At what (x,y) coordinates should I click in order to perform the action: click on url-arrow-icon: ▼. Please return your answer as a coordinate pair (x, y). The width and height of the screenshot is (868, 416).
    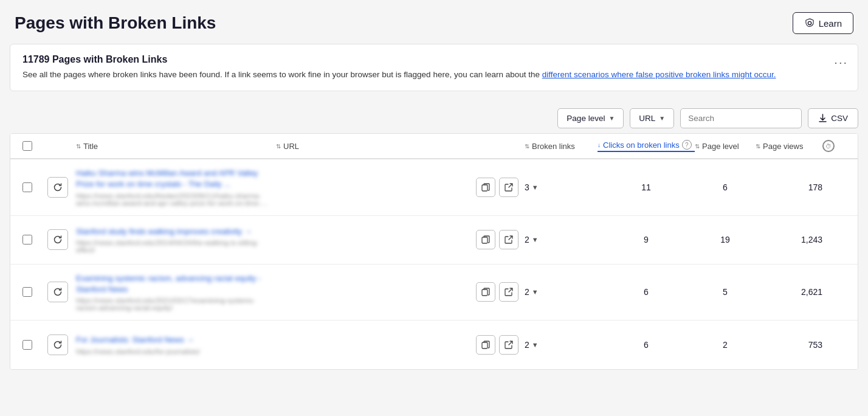
    Looking at the image, I should click on (662, 118).